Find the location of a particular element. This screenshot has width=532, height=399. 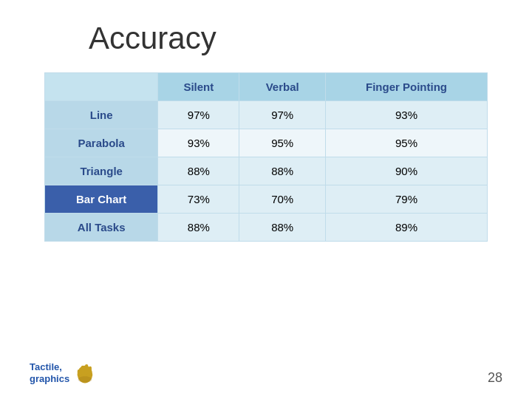

row-label: All Tasks is located at coordinates (102, 228).